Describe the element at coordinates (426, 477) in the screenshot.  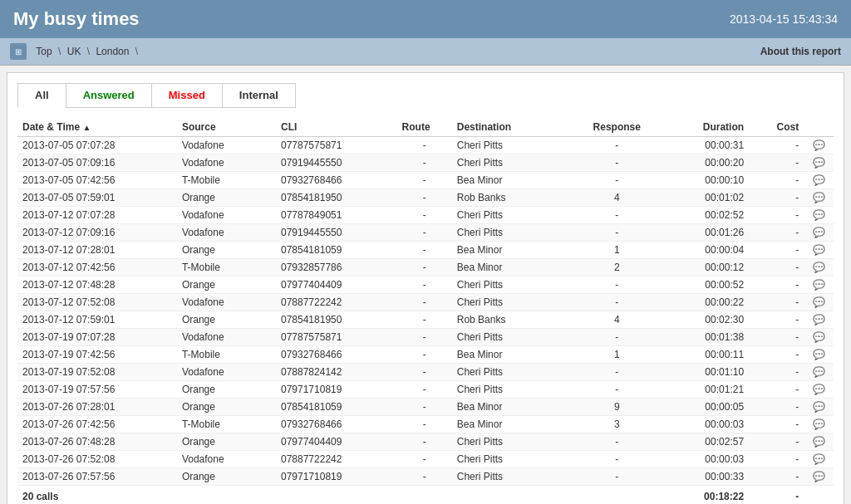
I see `table-row: 2013-07-26 07:57:56Orange07971710819-Che…` at that location.